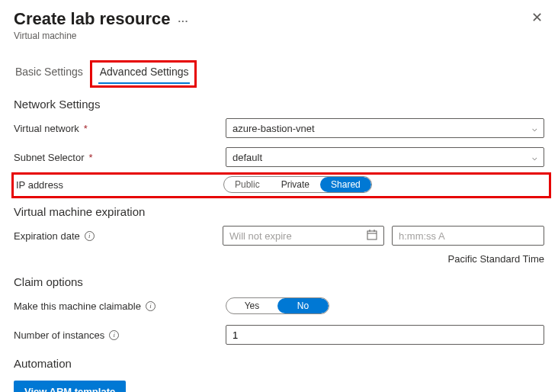 This screenshot has height=392, width=558. Describe the element at coordinates (372, 236) in the screenshot. I see `calendar-icon` at that location.